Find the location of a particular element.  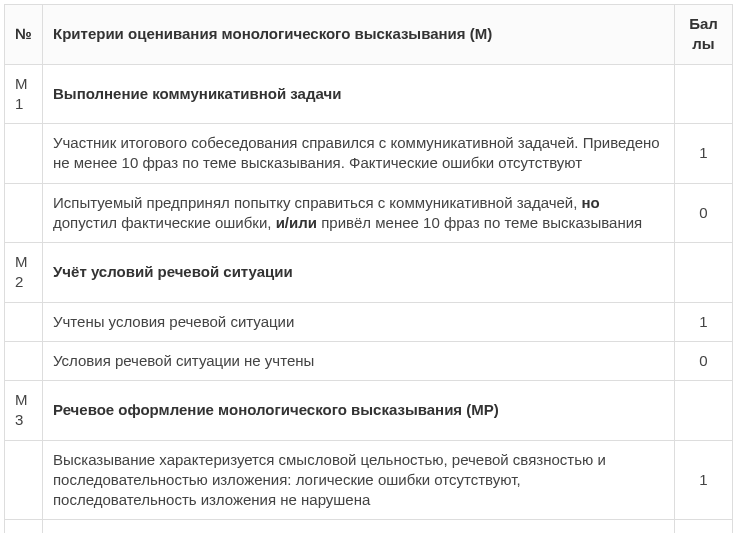

section-row: М3 Речевое оформление монологического вы… is located at coordinates (369, 411).